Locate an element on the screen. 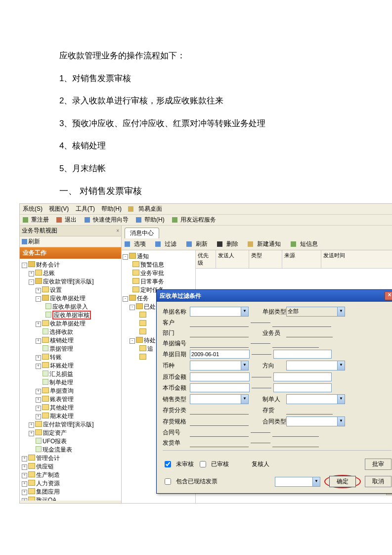 Image resolution: width=392 pixels, height=555 pixels. help-icon is located at coordinates (138, 220).